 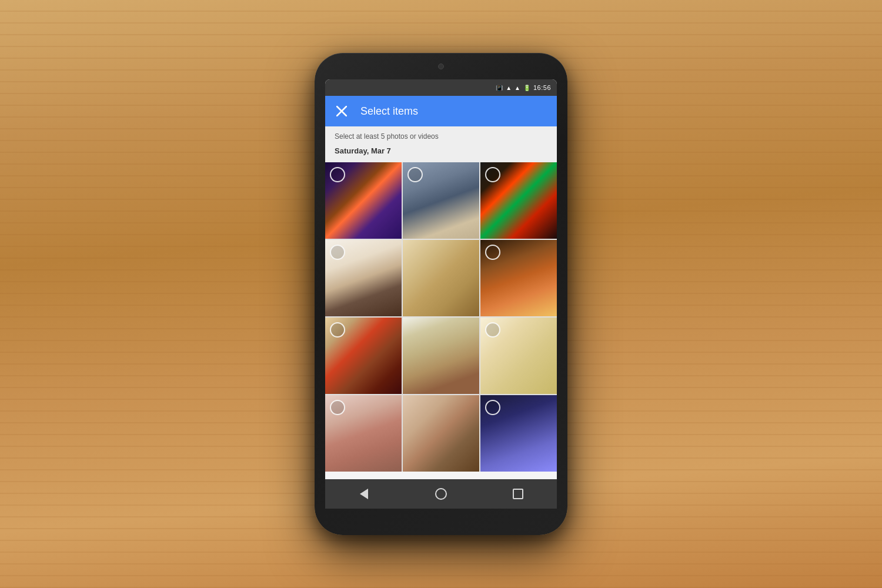 What do you see at coordinates (441, 494) in the screenshot?
I see `home-button` at bounding box center [441, 494].